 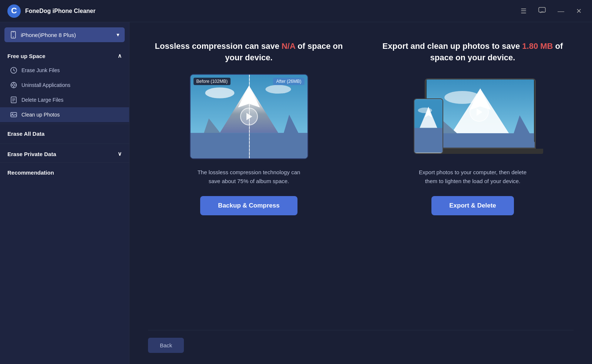 I want to click on phone-icon, so click(x=13, y=35).